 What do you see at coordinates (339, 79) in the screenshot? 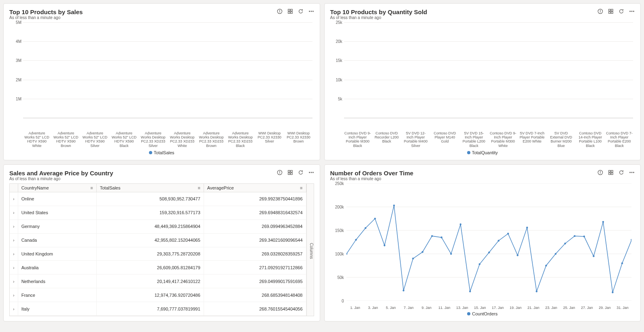
I see `y-tick: 10k` at bounding box center [339, 79].